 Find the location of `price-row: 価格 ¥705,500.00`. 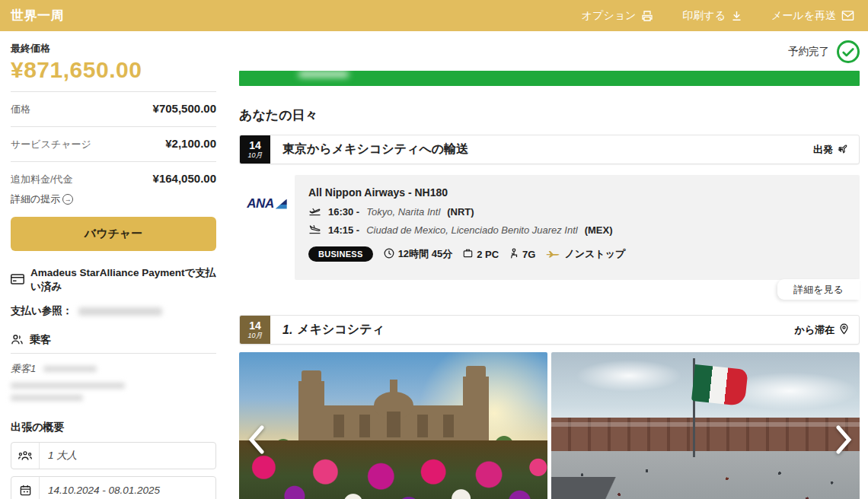

price-row: 価格 ¥705,500.00 is located at coordinates (113, 110).